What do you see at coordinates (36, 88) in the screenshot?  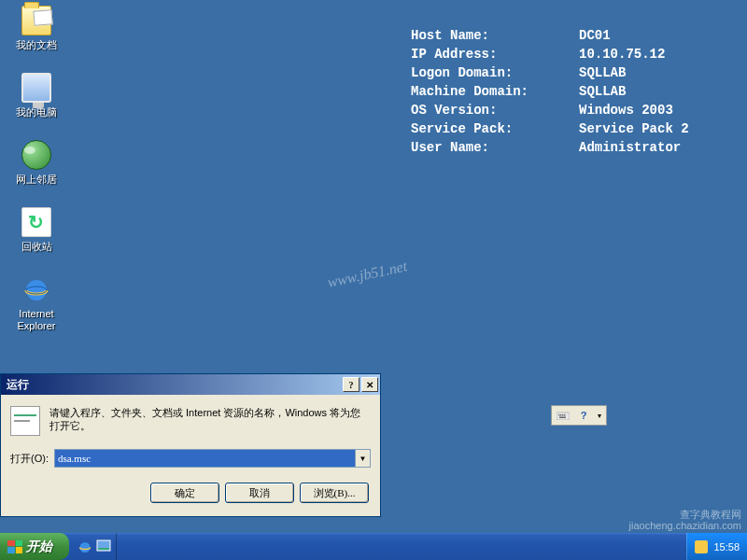 I see `computer-icon` at bounding box center [36, 88].